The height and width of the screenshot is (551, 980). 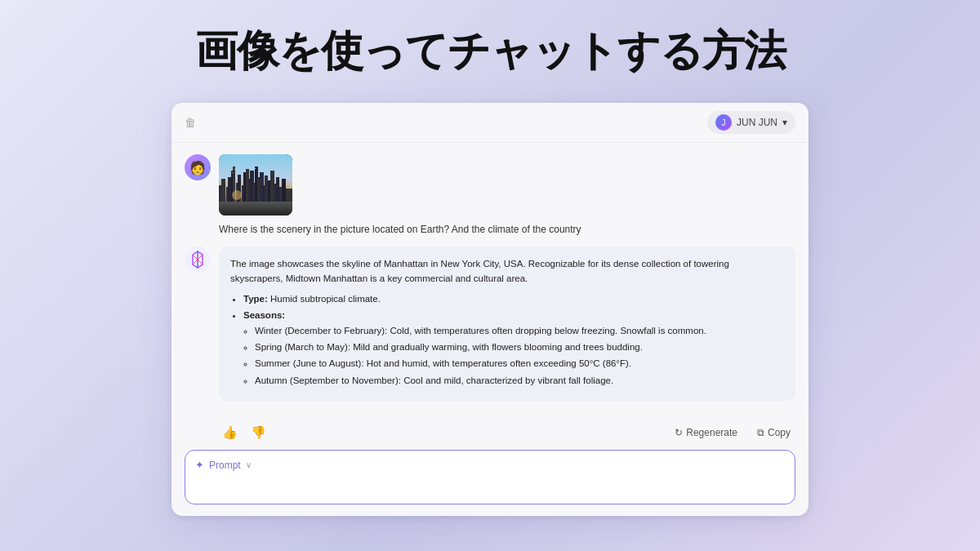 I want to click on prompt-text: Prompt, so click(x=225, y=465).